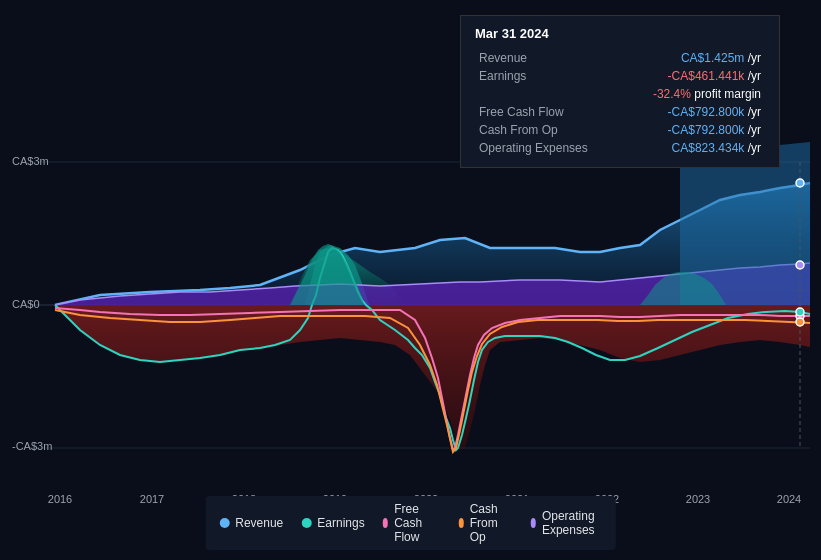  What do you see at coordinates (548, 148) in the screenshot?
I see `tooltip-label-opex: Operating Expenses` at bounding box center [548, 148].